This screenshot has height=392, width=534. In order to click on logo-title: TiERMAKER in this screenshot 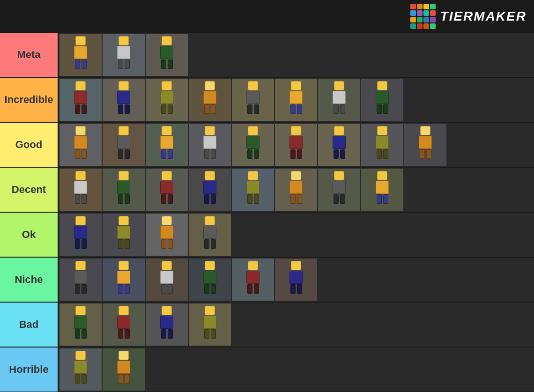, I will do `click(483, 16)`.